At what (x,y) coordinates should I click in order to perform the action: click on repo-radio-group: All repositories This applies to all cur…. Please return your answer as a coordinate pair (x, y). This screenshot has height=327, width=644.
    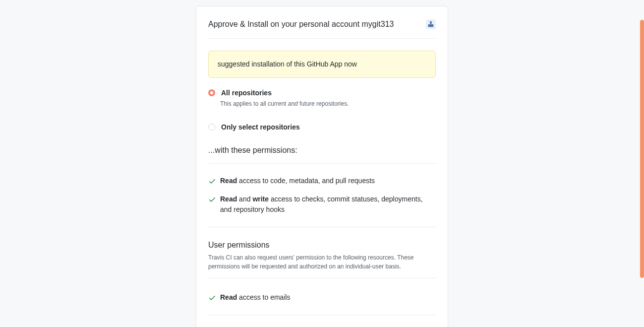
    Looking at the image, I should click on (322, 110).